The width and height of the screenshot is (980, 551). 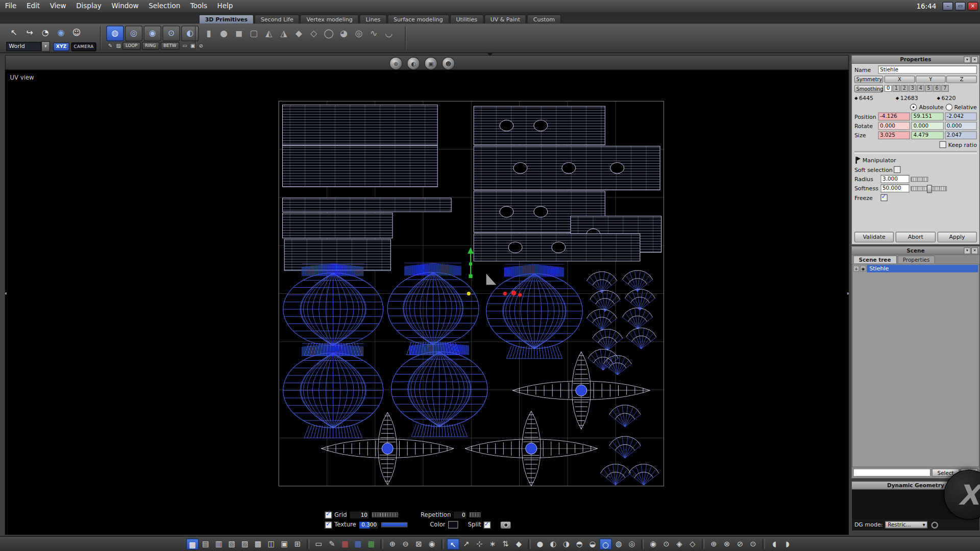 I want to click on texture-checkbox, so click(x=329, y=524).